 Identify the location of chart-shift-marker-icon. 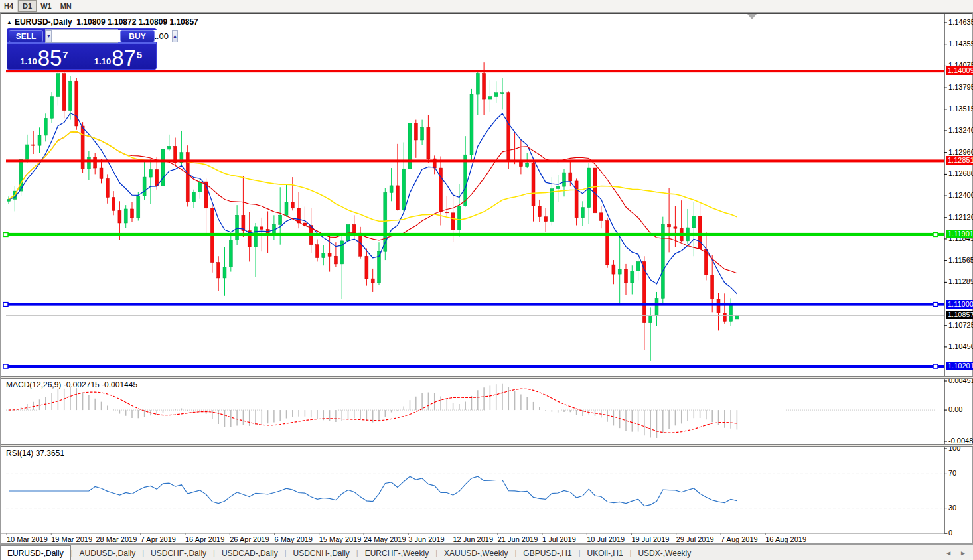
(752, 17).